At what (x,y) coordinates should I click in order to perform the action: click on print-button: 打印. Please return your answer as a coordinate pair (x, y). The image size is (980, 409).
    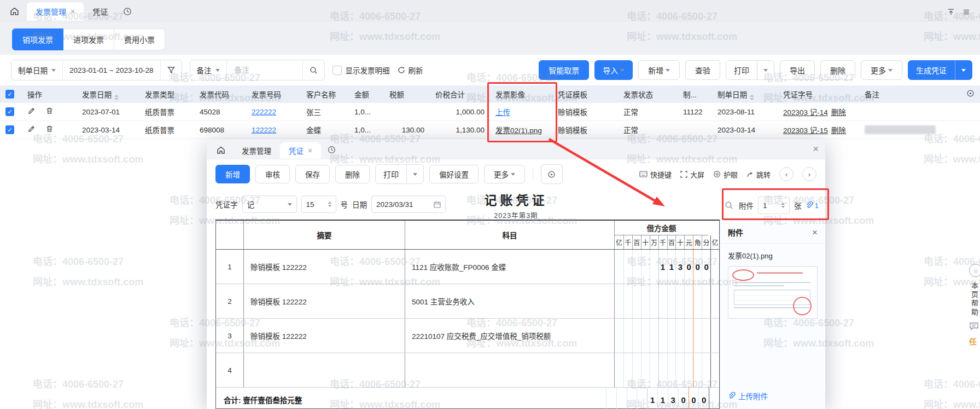
    Looking at the image, I should click on (742, 70).